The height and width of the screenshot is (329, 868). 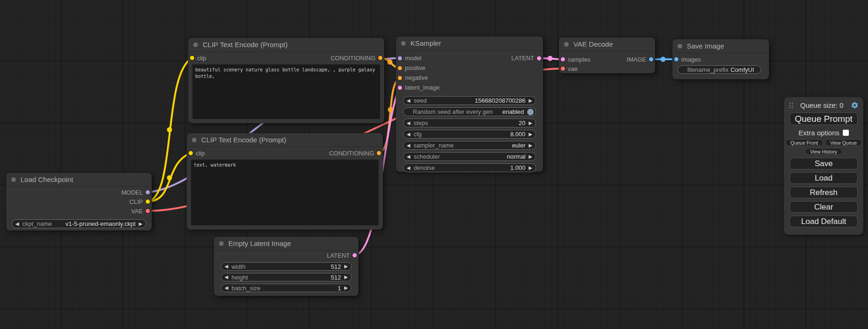 I want to click on view-queue-button: View Queue, so click(x=843, y=143).